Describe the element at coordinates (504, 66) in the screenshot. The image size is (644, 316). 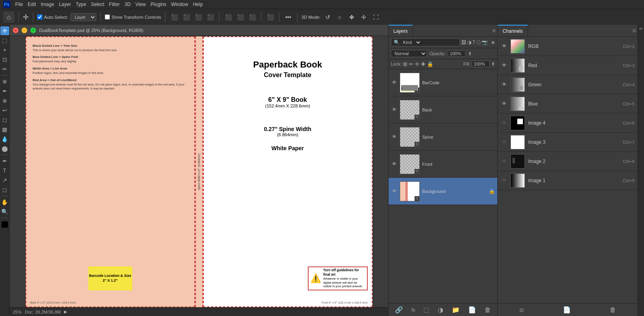
I see `channel-eye-red: 👁` at that location.